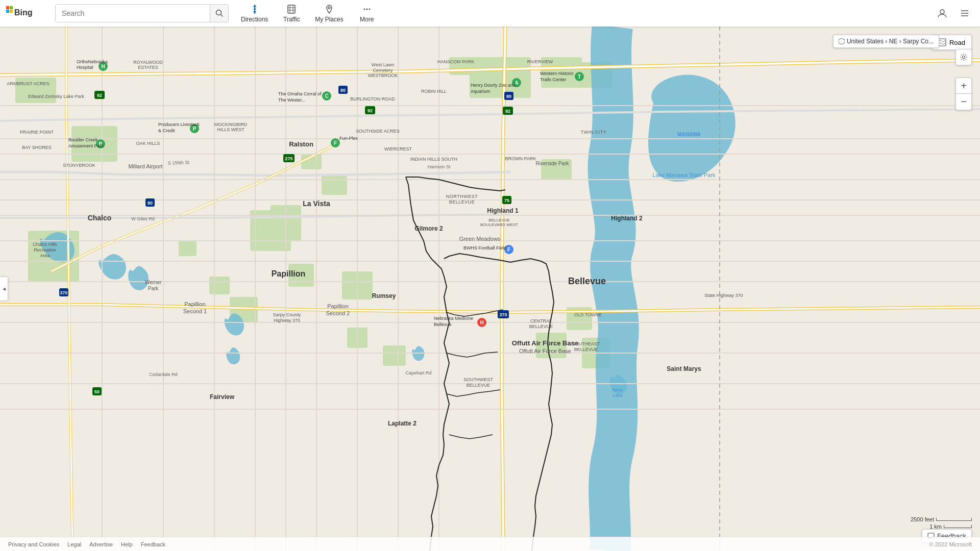  What do you see at coordinates (964, 102) in the screenshot?
I see `zoom-out-button: −` at bounding box center [964, 102].